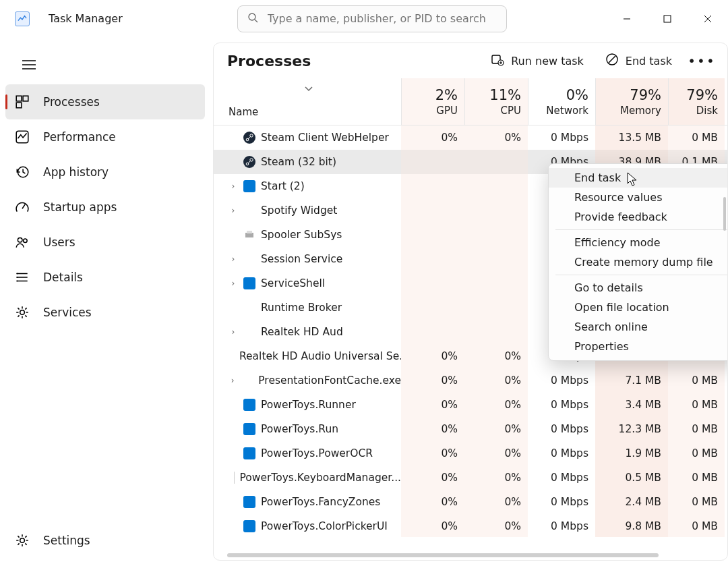 Image resolution: width=728 pixels, height=562 pixels. I want to click on col-header-disk: 79%Disk, so click(696, 101).